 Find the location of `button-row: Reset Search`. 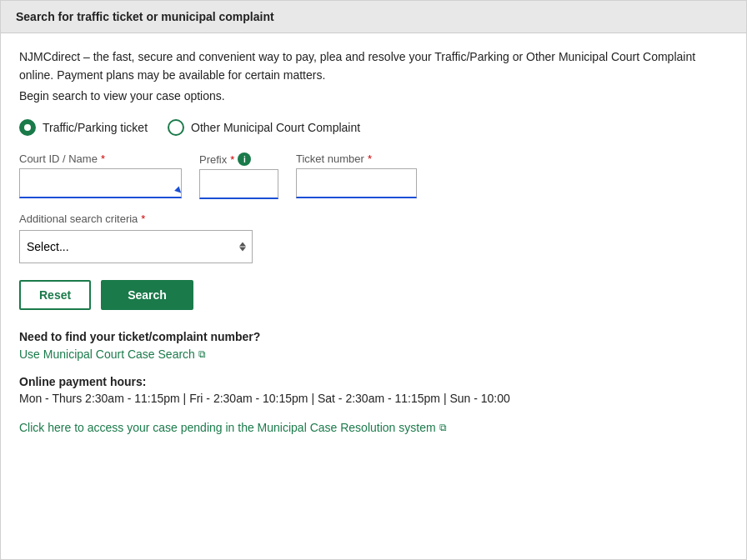

button-row: Reset Search is located at coordinates (374, 295).